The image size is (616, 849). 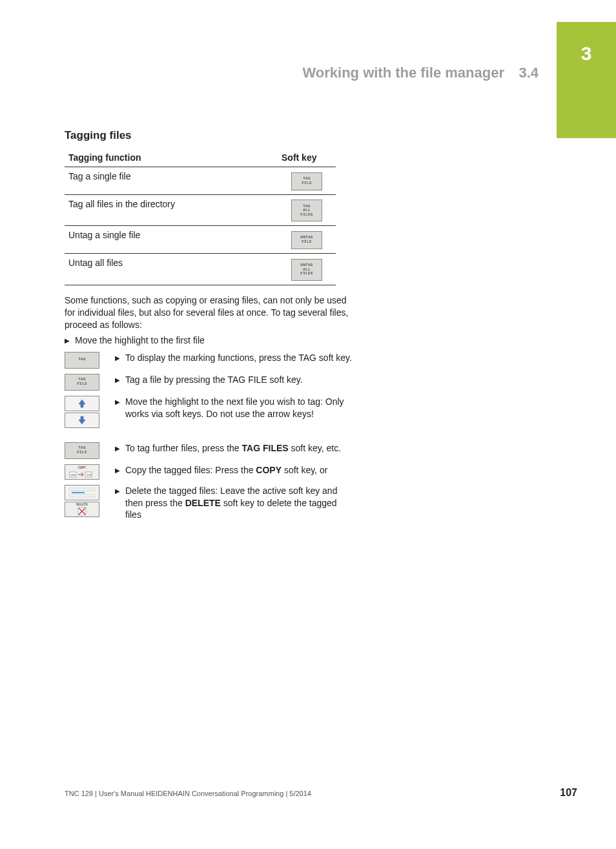 What do you see at coordinates (210, 340) in the screenshot?
I see `first-bullet-row: ▶ Move the highlight to the first file` at bounding box center [210, 340].